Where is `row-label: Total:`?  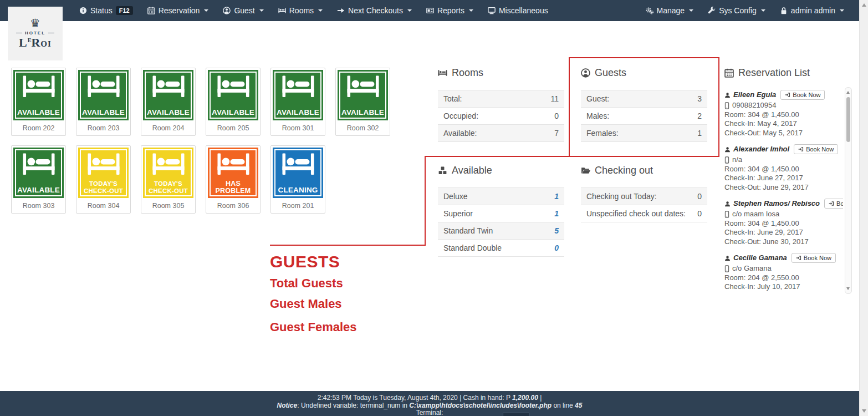 row-label: Total: is located at coordinates (452, 99).